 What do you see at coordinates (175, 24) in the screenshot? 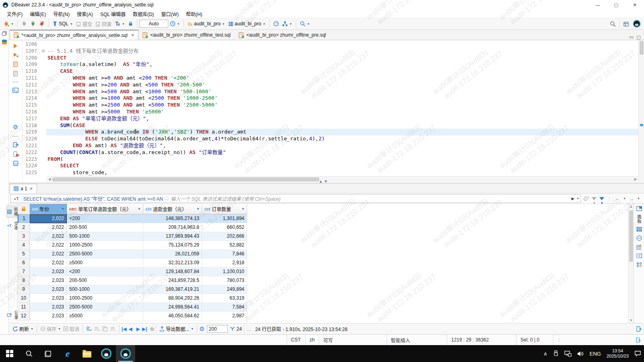
I see `transaction-log-button: ▼` at bounding box center [175, 24].